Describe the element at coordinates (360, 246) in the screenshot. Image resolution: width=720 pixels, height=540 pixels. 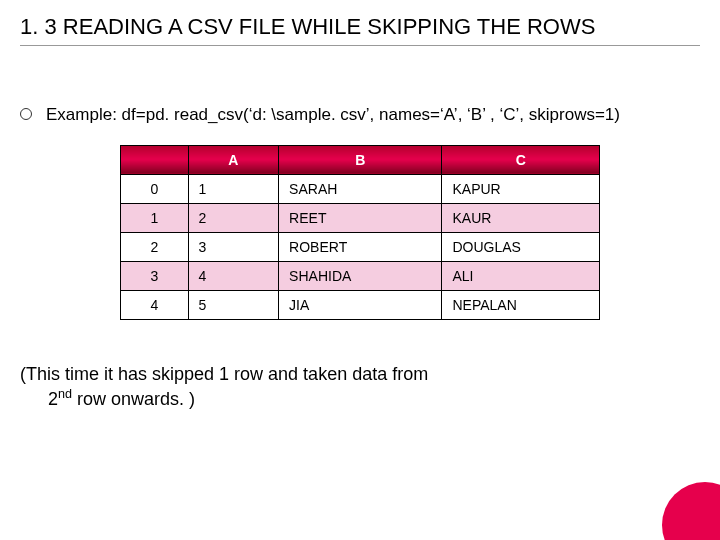
I see `cell: ROBERT` at that location.